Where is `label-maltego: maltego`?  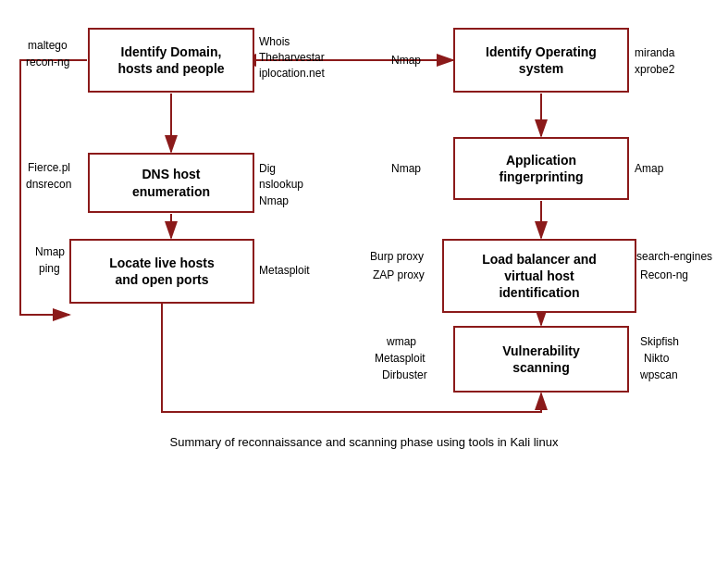 label-maltego: maltego is located at coordinates (48, 45).